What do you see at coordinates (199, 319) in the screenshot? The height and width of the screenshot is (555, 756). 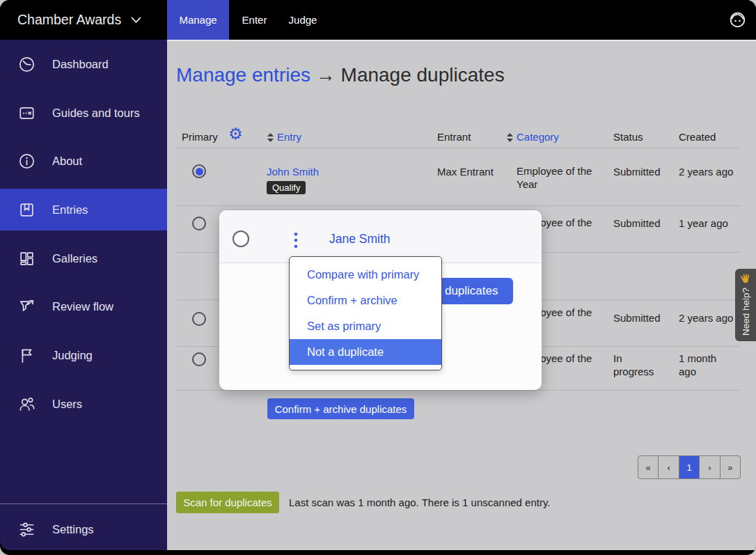 I see `primary-radio-row3` at bounding box center [199, 319].